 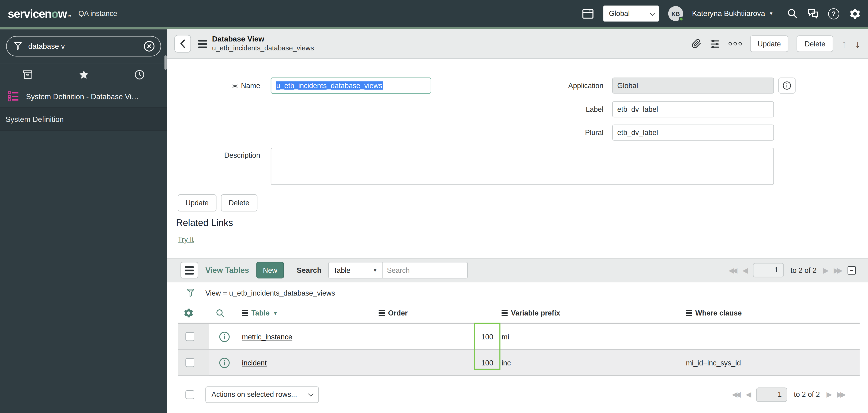 What do you see at coordinates (715, 44) in the screenshot?
I see `personalize-form-icon` at bounding box center [715, 44].